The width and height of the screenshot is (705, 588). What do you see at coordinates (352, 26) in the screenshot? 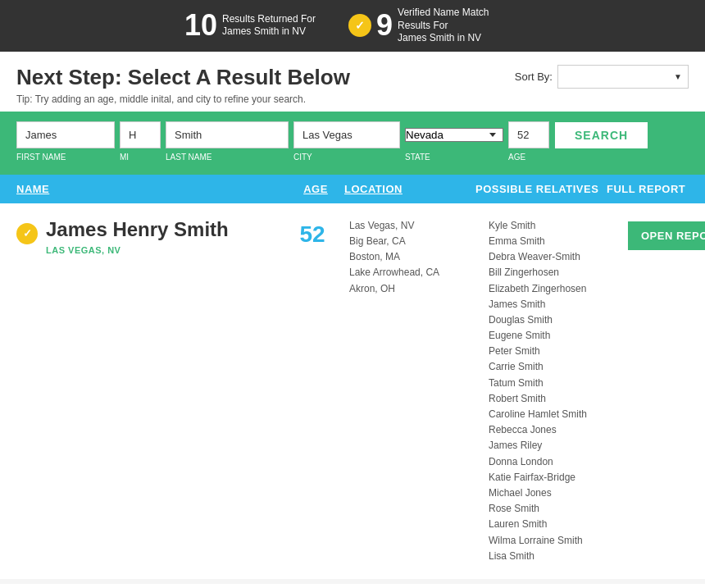
I see `header-bar: 10 Results Returned ForJames Smith in NV…` at bounding box center [352, 26].